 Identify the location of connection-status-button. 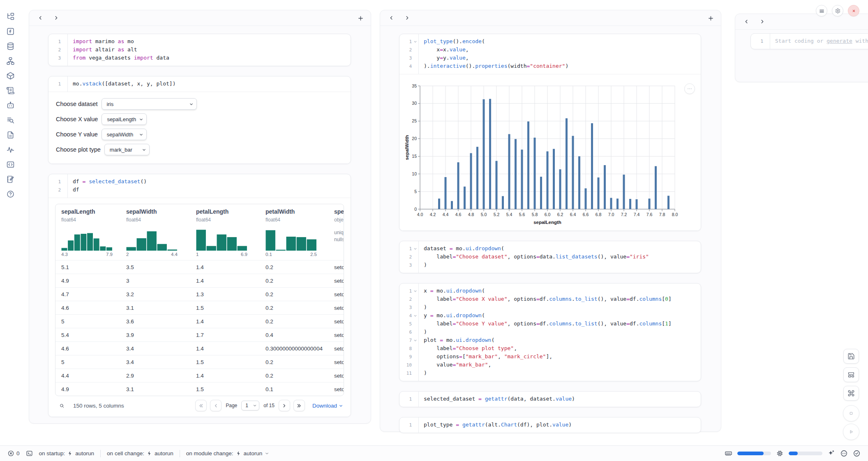
(856, 454).